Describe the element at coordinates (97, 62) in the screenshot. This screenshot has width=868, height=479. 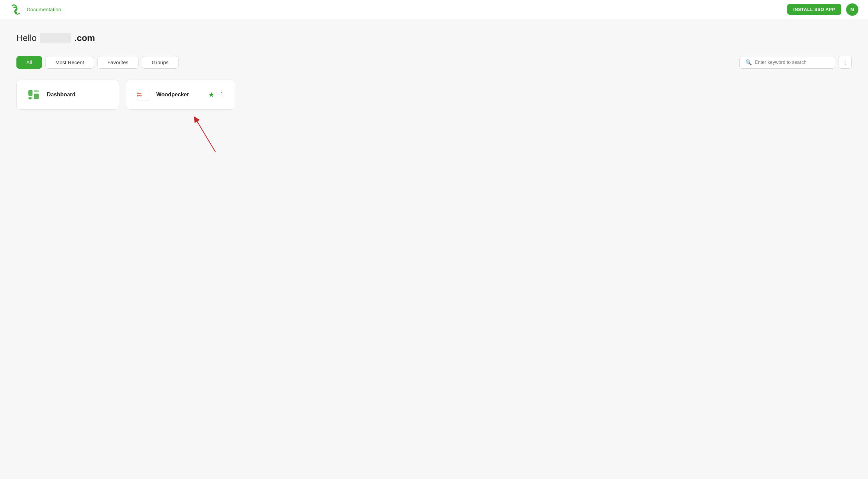
I see `filter-tabs: All Most Recent Favorites Groups` at that location.